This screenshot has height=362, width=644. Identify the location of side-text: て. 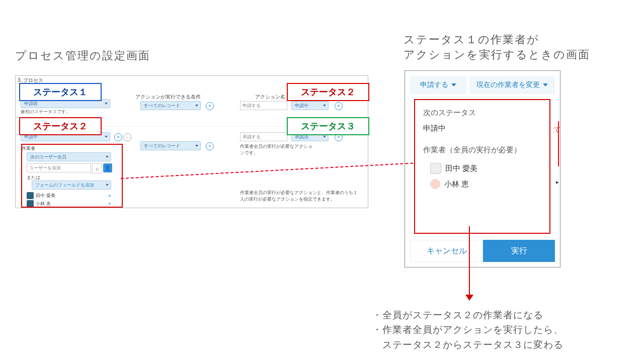
(557, 130).